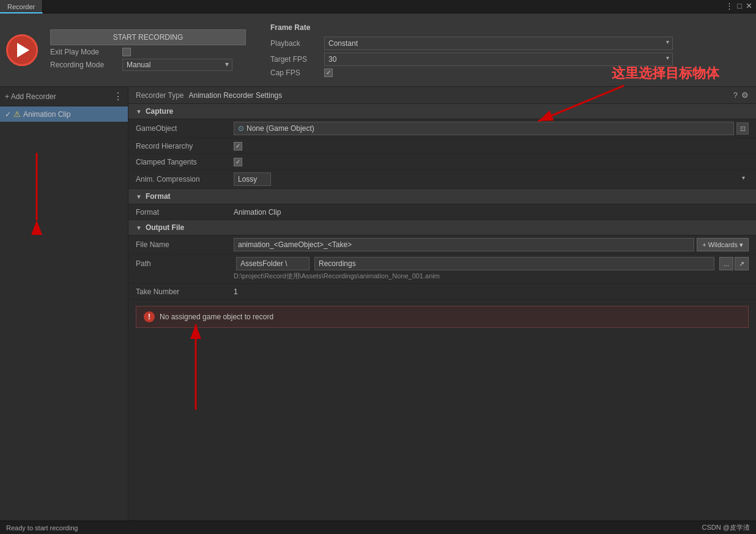  What do you see at coordinates (743, 128) in the screenshot?
I see `game-object-select-button: ⊡` at bounding box center [743, 128].